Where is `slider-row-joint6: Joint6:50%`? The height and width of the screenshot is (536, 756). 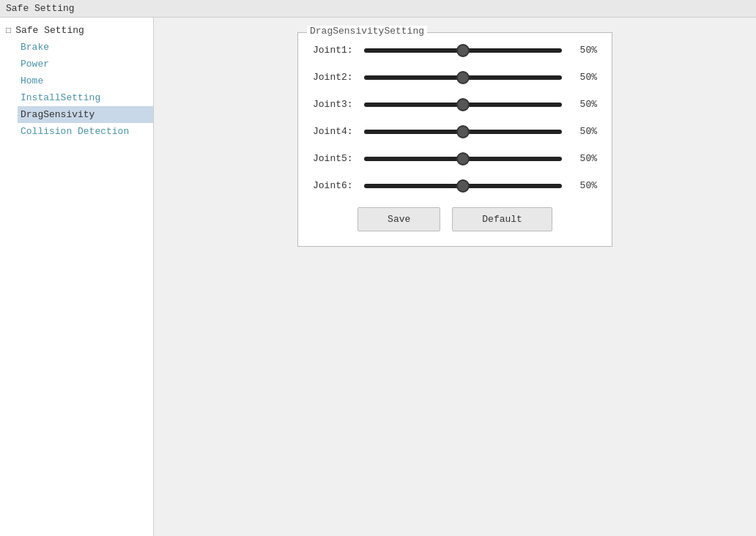 slider-row-joint6: Joint6:50% is located at coordinates (455, 186).